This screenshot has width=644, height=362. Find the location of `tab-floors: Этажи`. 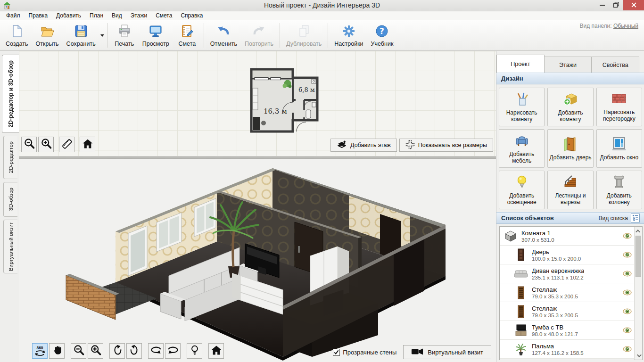

tab-floors: Этажи is located at coordinates (568, 65).